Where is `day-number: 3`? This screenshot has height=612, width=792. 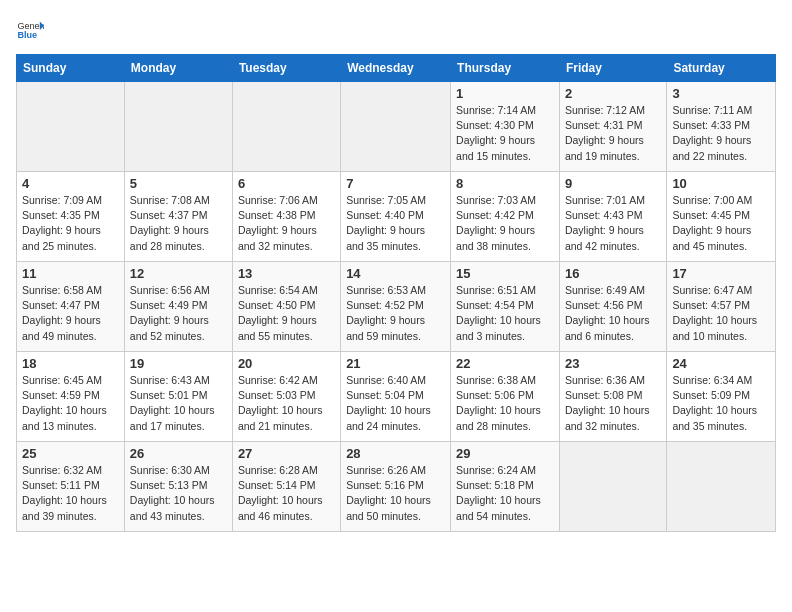 day-number: 3 is located at coordinates (721, 94).